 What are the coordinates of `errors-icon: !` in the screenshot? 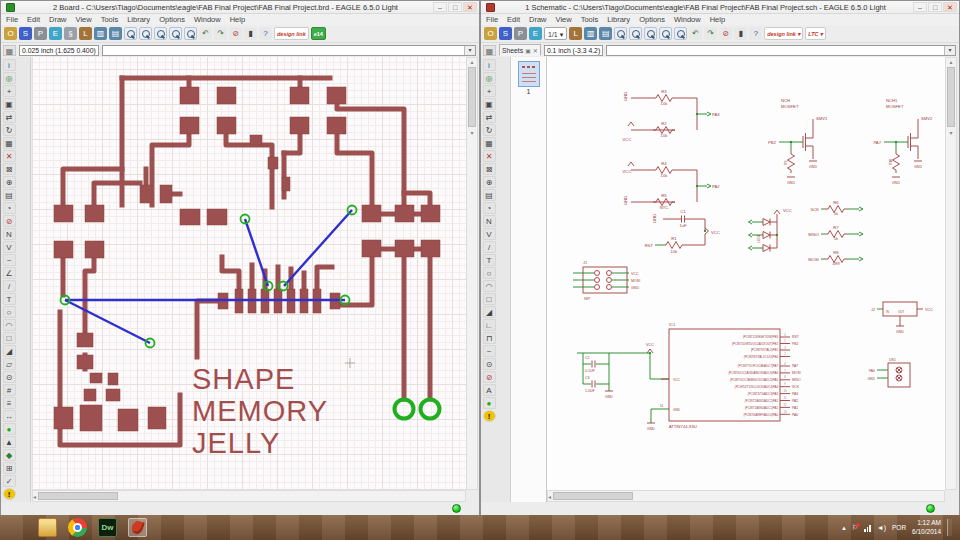 It's located at (10, 494).